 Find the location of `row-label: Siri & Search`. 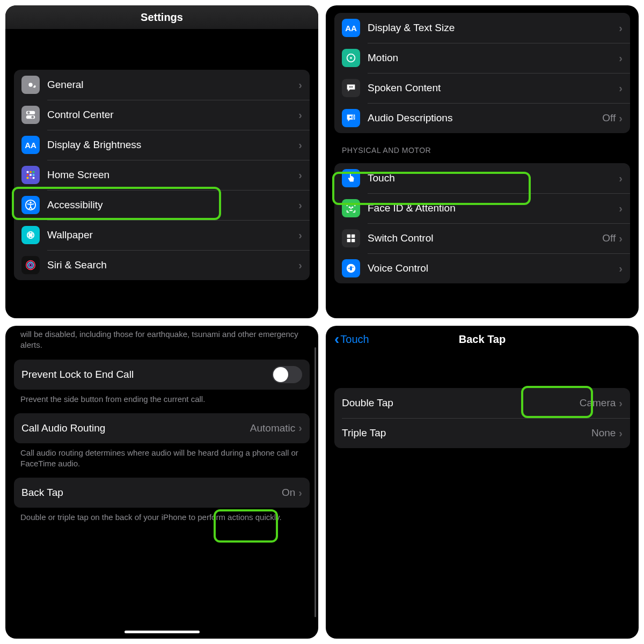

row-label: Siri & Search is located at coordinates (173, 265).